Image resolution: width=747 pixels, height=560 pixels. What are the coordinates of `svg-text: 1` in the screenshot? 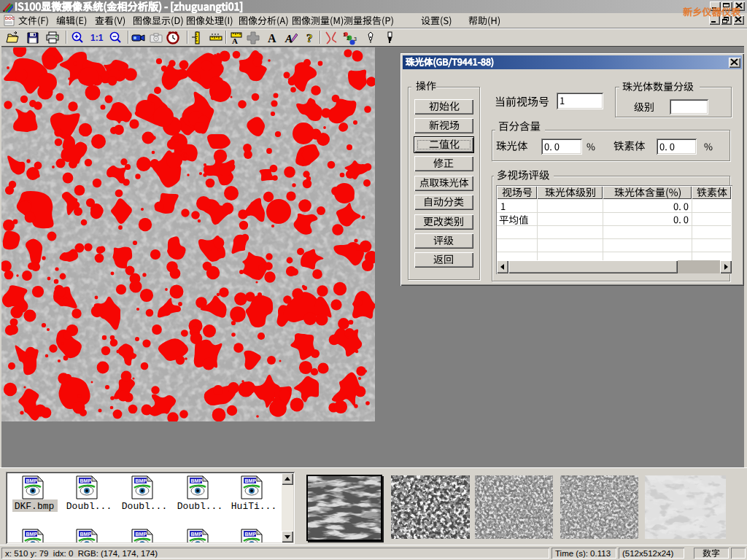 It's located at (344, 35).